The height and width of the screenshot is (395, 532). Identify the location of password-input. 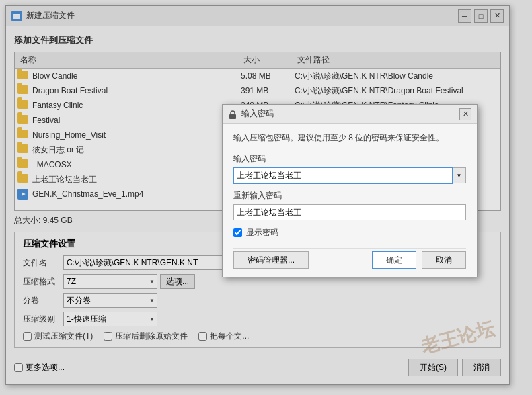
(343, 175).